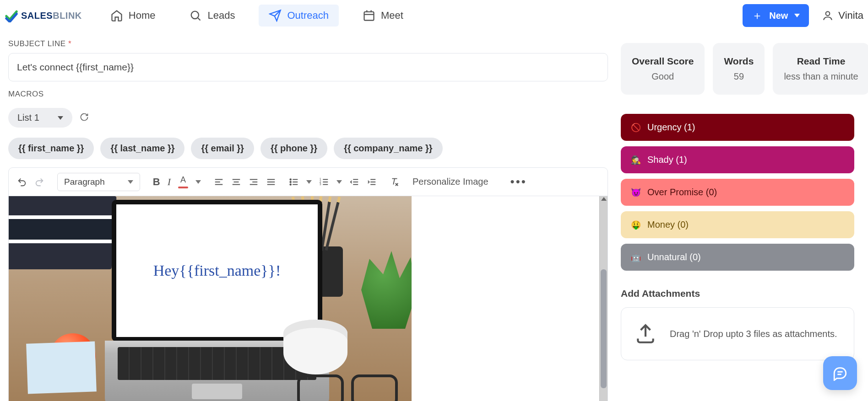 Image resolution: width=868 pixels, height=401 pixels. What do you see at coordinates (636, 160) in the screenshot?
I see `shady-icon: 🕵️` at bounding box center [636, 160].